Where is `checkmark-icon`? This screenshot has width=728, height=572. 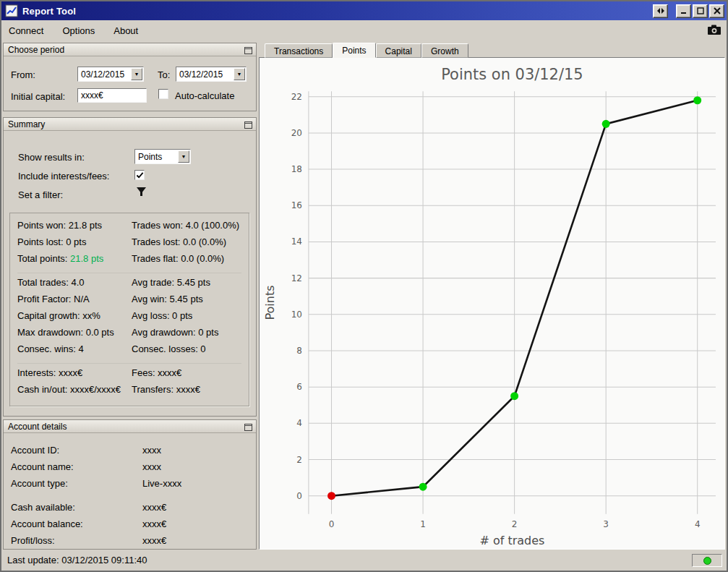
checkmark-icon is located at coordinates (140, 175).